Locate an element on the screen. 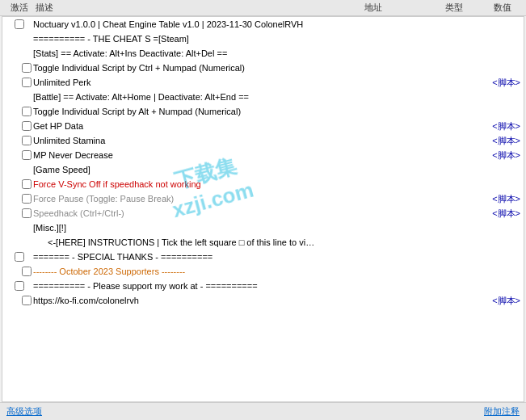  row-desc: [Battle] == Activate: Alt+Home | Deactiv… is located at coordinates (176, 97).